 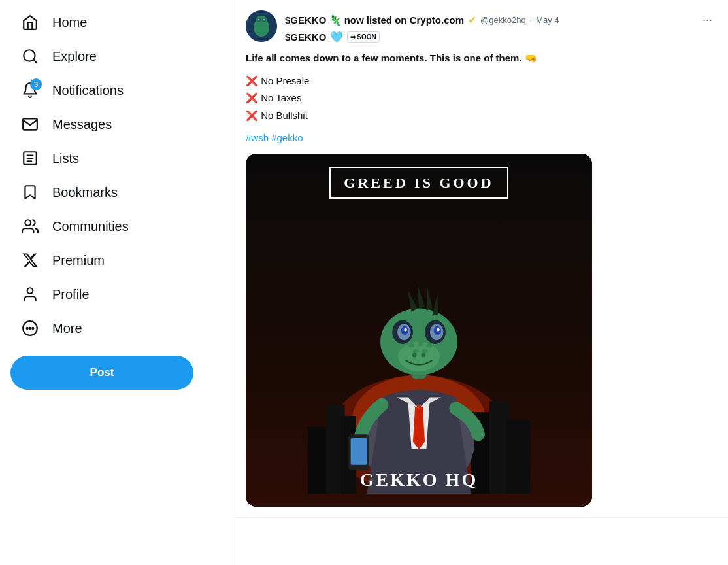 What do you see at coordinates (707, 20) in the screenshot?
I see `more-options-button: ···` at bounding box center [707, 20].